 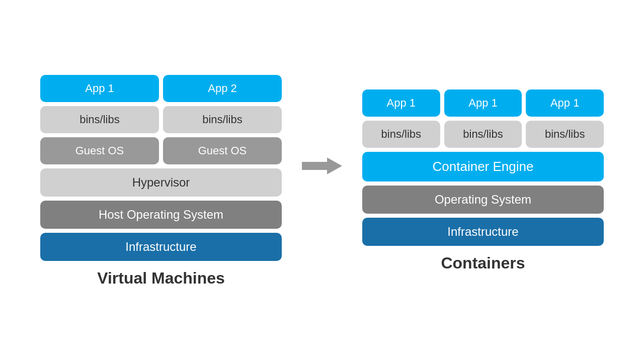 I want to click on ct-os-row: Operating System, so click(x=483, y=200).